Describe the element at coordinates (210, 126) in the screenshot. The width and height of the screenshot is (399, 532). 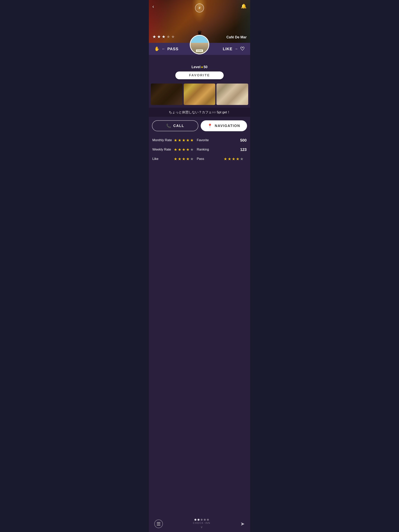
I see `location-icon: 📍` at that location.